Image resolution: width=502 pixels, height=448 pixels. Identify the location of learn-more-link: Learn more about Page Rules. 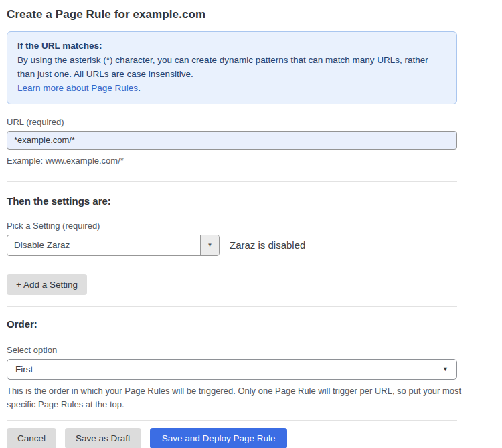
(78, 88).